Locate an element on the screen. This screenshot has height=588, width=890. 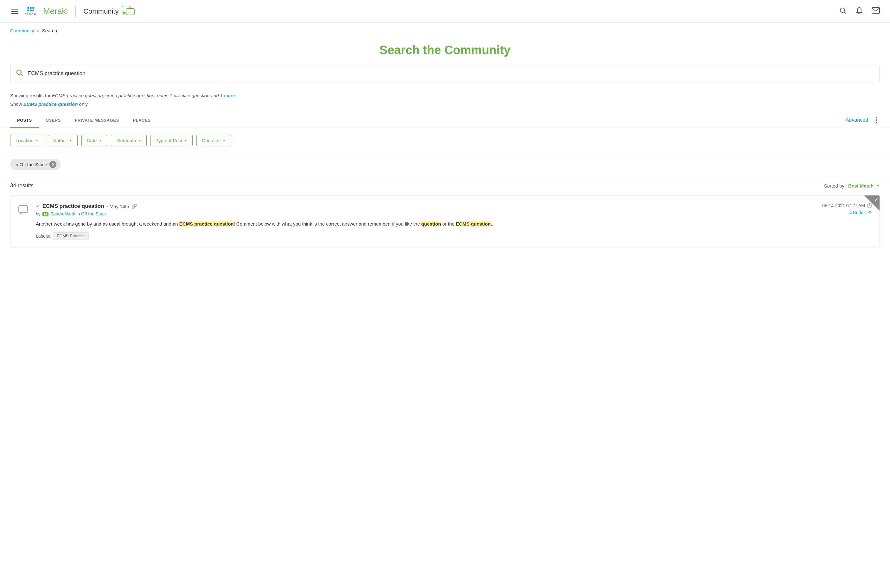
search-section is located at coordinates (445, 78).